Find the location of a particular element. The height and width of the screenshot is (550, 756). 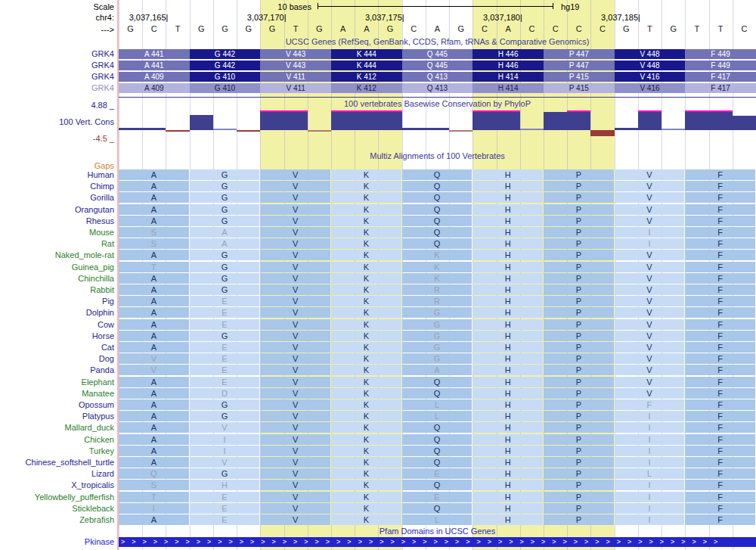

genes-track-title: UCSC Genes (RefSeq, GenBank, CCDS, Rfam,… is located at coordinates (437, 42).